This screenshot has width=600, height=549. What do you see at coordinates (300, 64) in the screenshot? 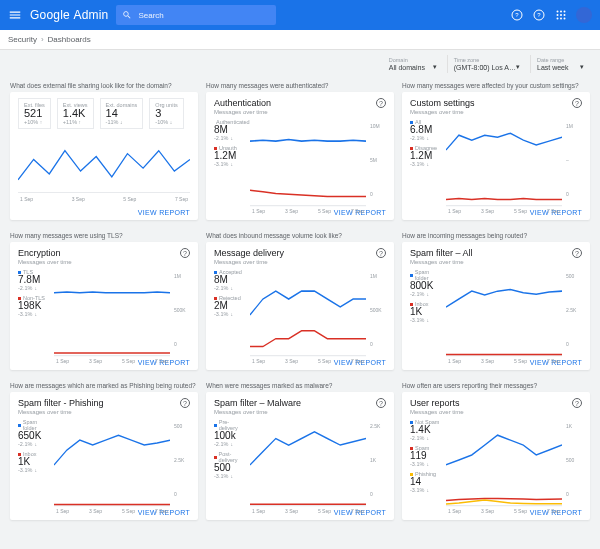
I see `filter-bar: Domain All domains▾ Time zone (GMT-8:00)…` at bounding box center [300, 64].